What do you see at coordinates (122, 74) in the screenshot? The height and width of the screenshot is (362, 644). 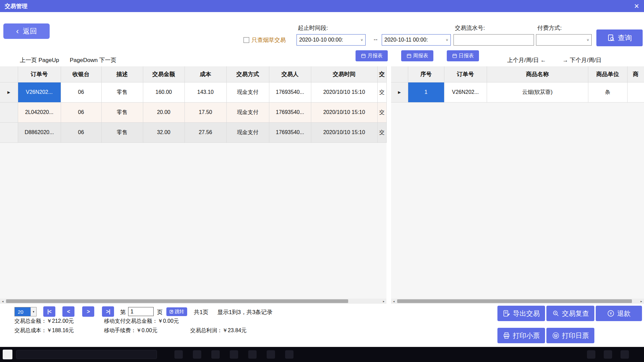 I see `column-header: 描述` at bounding box center [122, 74].